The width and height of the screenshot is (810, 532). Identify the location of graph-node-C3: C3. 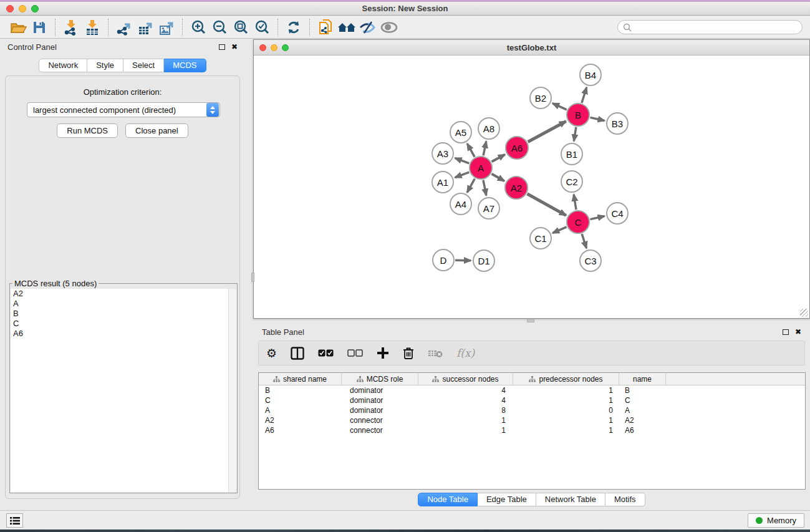
(591, 261).